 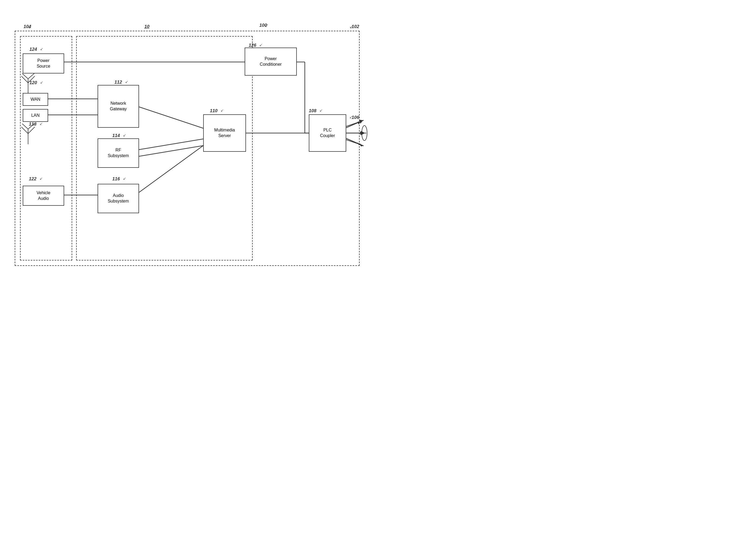 What do you see at coordinates (213, 111) in the screenshot?
I see `ref-110: 110` at bounding box center [213, 111].